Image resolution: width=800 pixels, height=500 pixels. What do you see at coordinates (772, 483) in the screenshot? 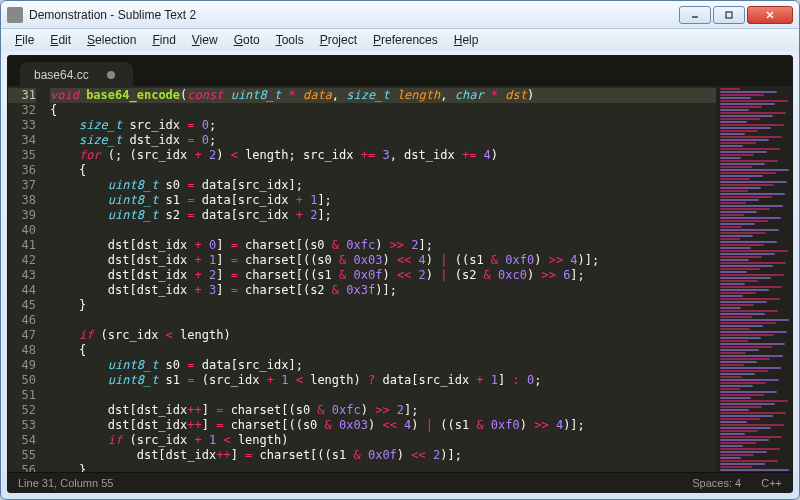
I see `status-syntax: C++` at bounding box center [772, 483].